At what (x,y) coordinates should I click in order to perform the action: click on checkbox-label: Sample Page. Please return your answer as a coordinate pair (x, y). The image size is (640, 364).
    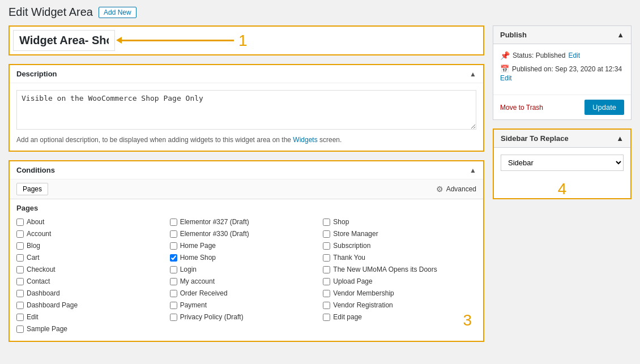
    Looking at the image, I should click on (47, 329).